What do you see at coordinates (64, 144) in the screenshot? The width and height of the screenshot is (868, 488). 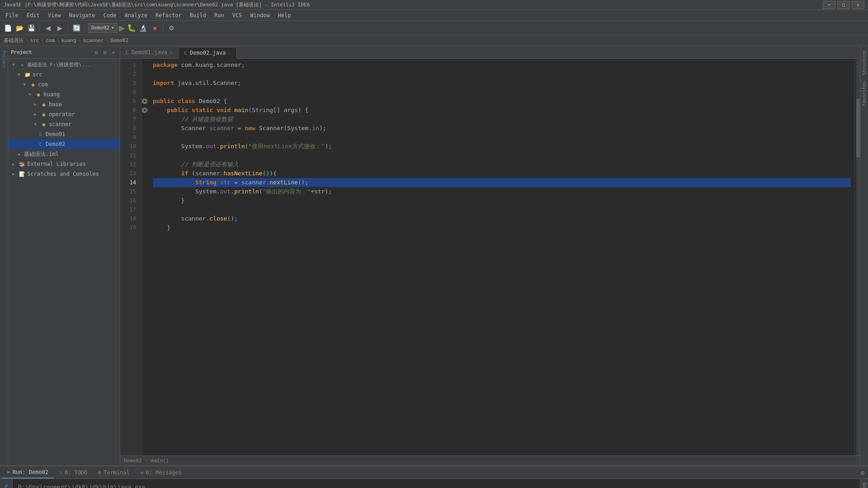 I see `tree-item-demo02: C Demo02` at bounding box center [64, 144].